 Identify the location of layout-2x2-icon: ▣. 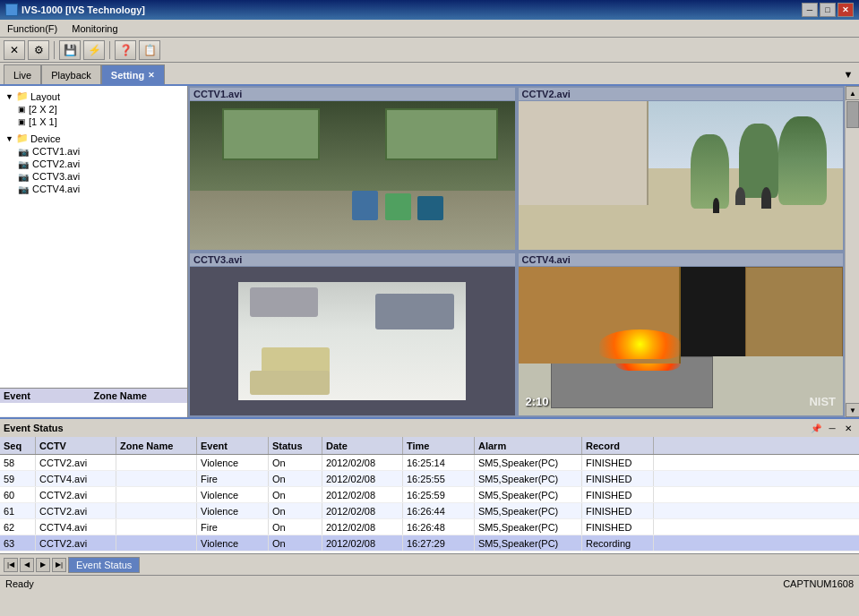
(22, 109).